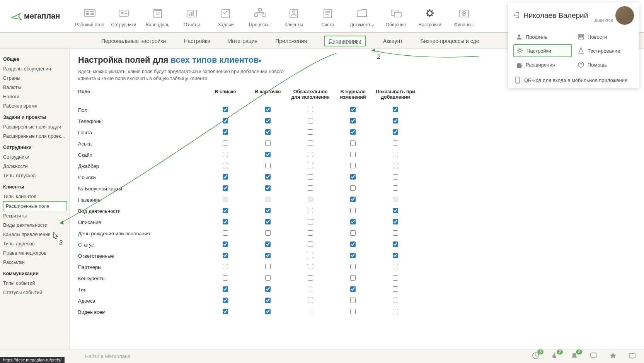 This screenshot has height=363, width=644. I want to click on sidebar-item: Должности, so click(36, 166).